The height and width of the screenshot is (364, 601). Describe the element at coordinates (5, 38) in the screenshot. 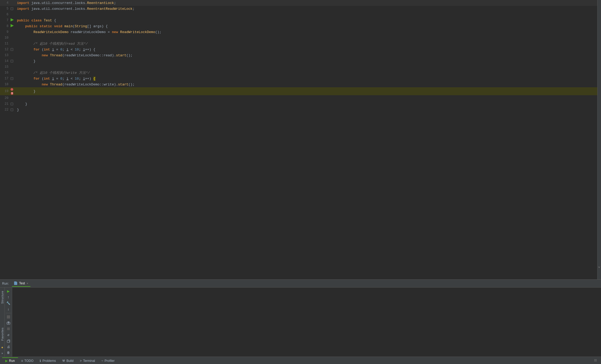

I see `line-number: 10` at that location.